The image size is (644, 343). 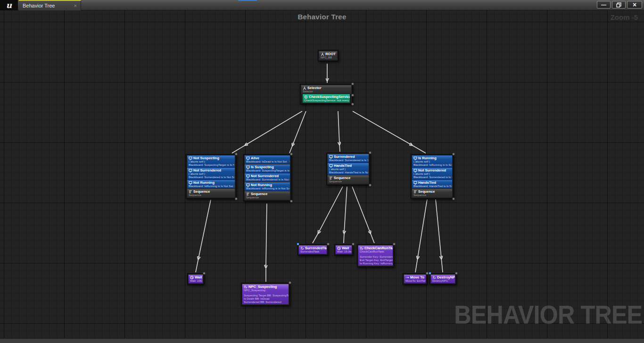 I want to click on bt-node-selector: Selector Selector CheckSuspectingService…, so click(x=326, y=94).